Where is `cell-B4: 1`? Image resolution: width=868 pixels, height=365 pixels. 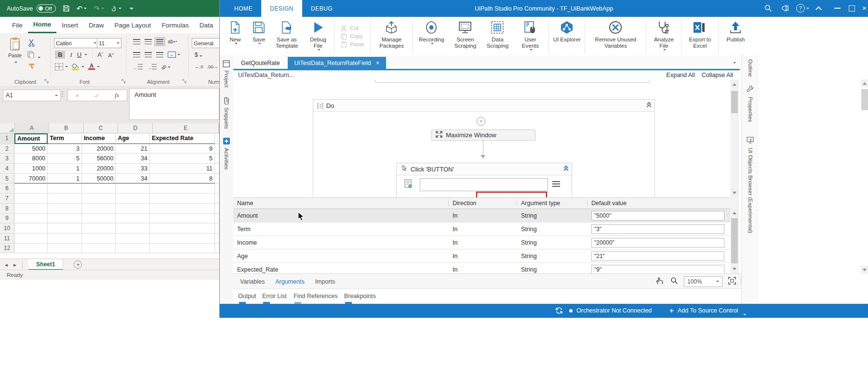
cell-B4: 1 is located at coordinates (65, 169).